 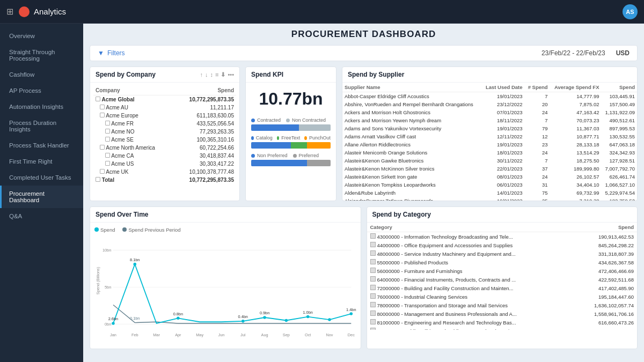 What do you see at coordinates (538, 87) in the screenshot?
I see `supplier-col: # Spend` at bounding box center [538, 87].